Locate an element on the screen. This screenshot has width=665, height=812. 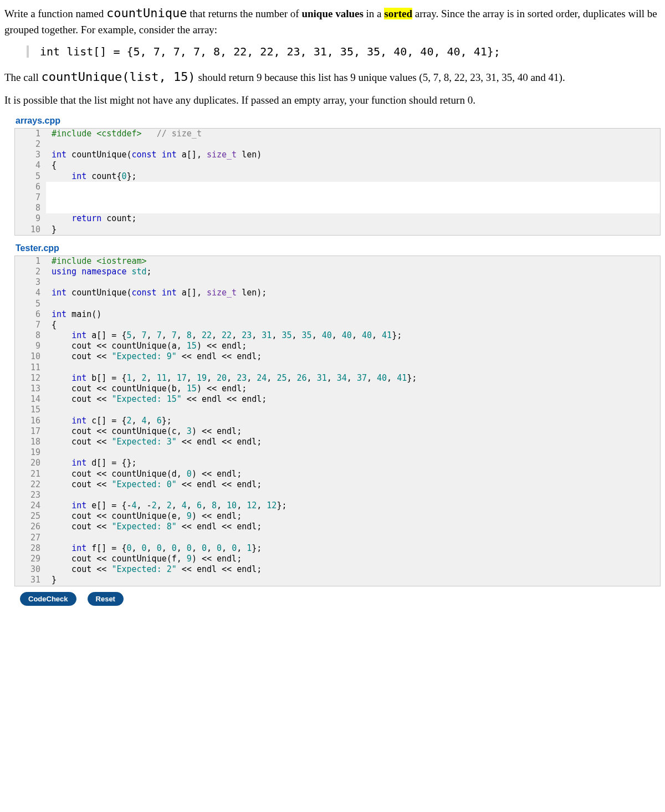
line-number: 30 is located at coordinates (30, 570).